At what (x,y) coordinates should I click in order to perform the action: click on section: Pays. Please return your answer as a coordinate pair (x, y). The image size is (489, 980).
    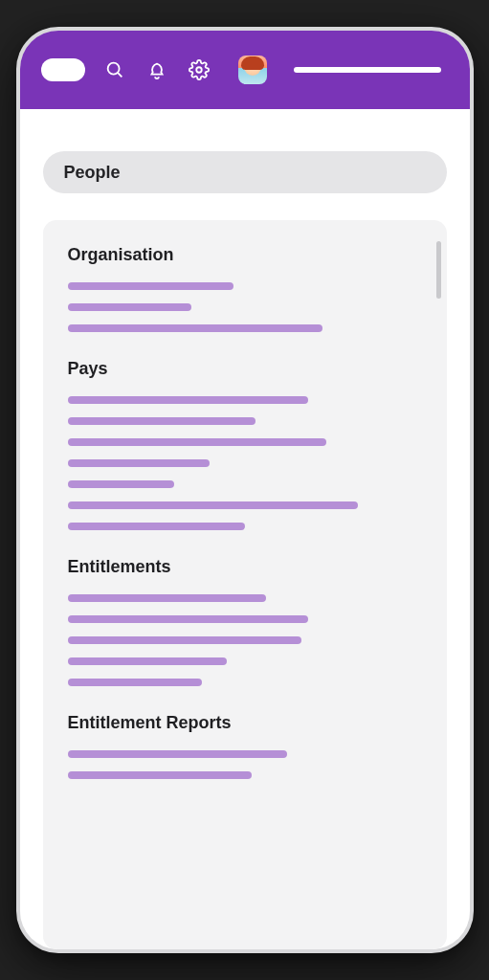
    Looking at the image, I should click on (245, 444).